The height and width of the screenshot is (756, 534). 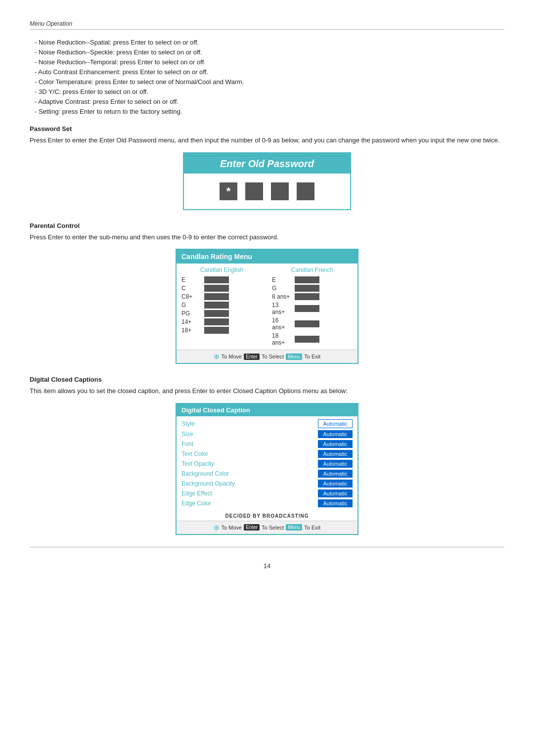 I want to click on dcc-row-text-opacity: Text Opacity Automatic, so click(x=267, y=464).